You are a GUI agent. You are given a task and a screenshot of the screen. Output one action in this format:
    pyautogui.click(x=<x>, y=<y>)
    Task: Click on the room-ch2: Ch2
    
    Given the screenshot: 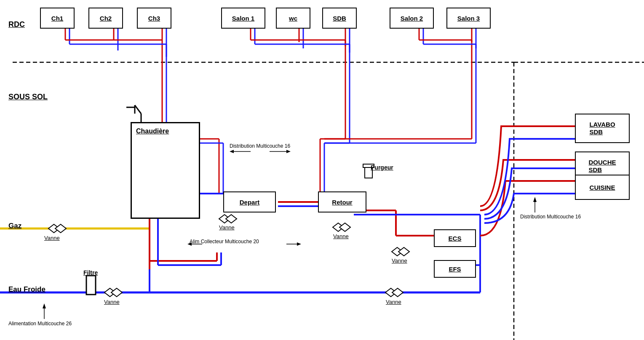 What is the action you would take?
    pyautogui.click(x=106, y=18)
    